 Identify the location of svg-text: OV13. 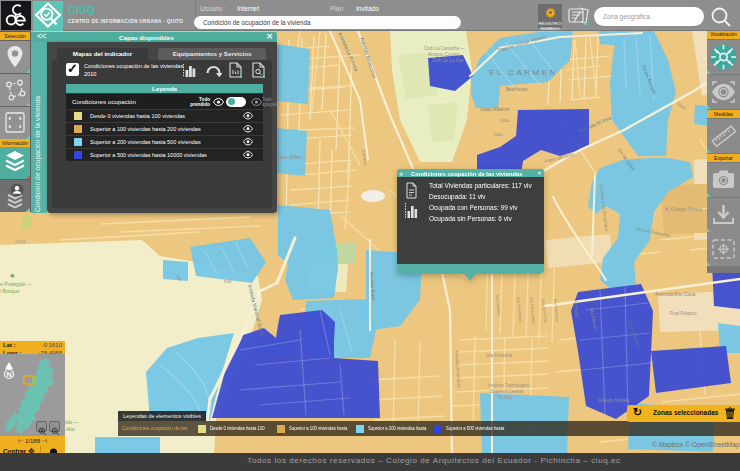
(20, 242).